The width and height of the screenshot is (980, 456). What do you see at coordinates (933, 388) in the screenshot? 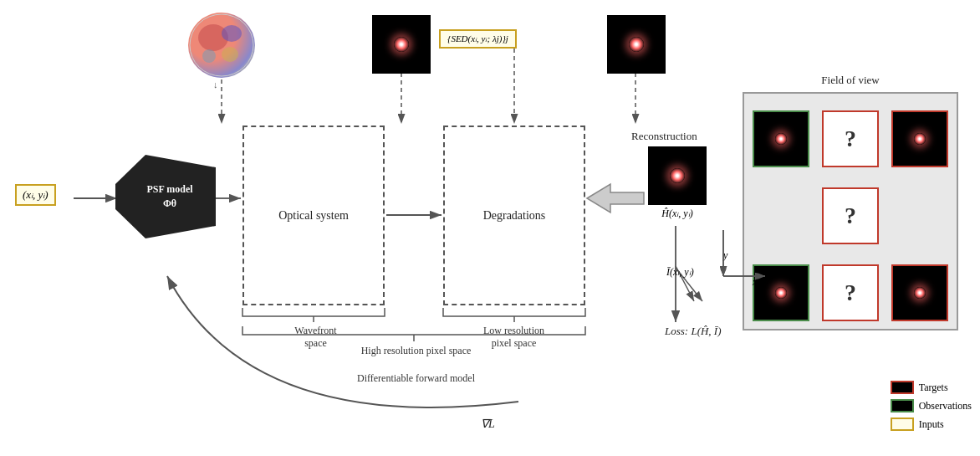
I see `legend-targets-label: Targets` at bounding box center [933, 388].